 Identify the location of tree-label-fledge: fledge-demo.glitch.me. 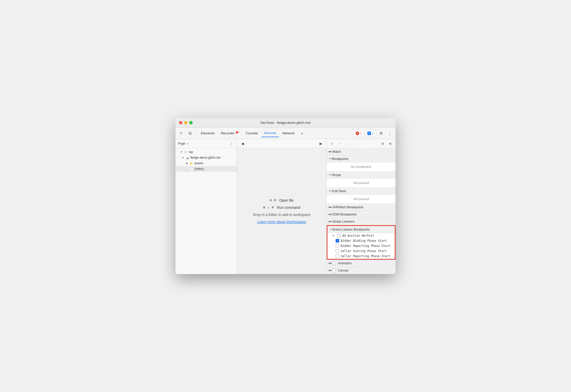
(205, 158).